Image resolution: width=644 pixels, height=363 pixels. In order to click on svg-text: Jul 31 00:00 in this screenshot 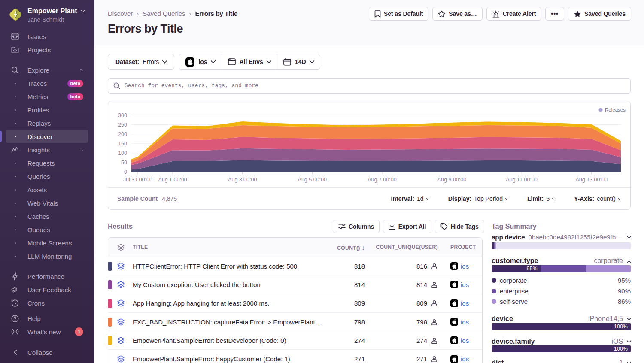, I will do `click(138, 180)`.